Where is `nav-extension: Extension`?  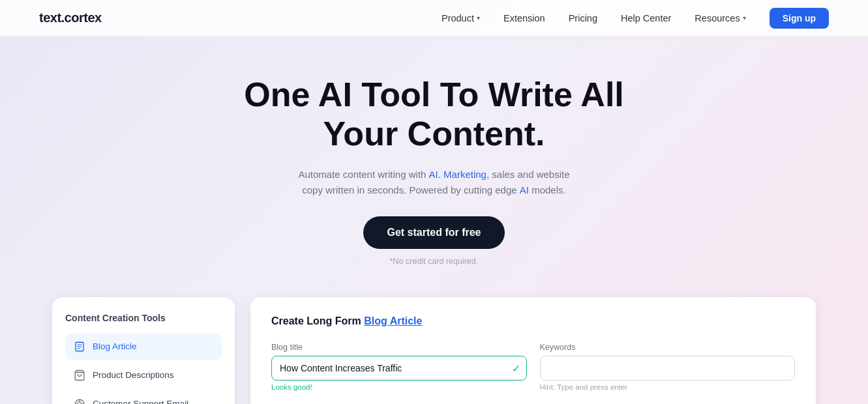
nav-extension: Extension is located at coordinates (524, 18).